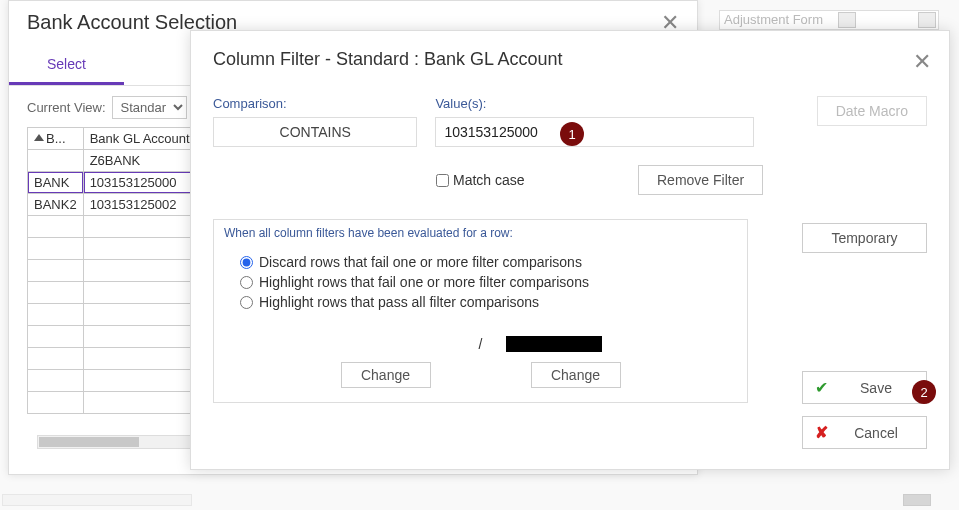  Describe the element at coordinates (594, 132) in the screenshot. I see `values-input` at that location.